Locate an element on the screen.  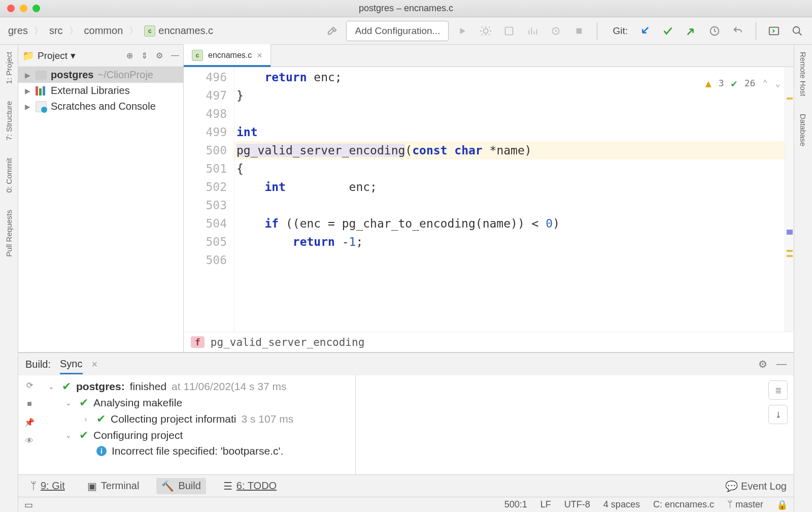
caret-position: 500:1 is located at coordinates (516, 505).